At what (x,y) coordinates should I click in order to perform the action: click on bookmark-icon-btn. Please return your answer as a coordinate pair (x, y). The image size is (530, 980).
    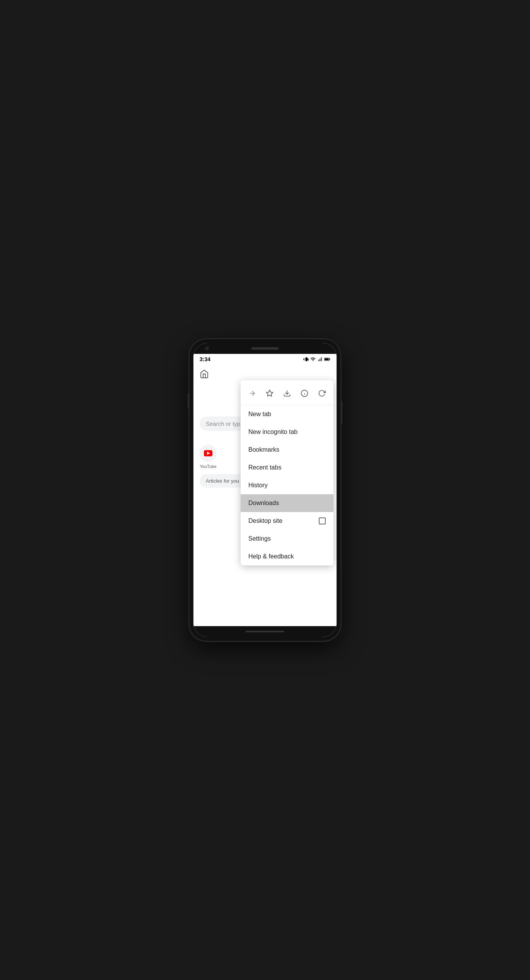
    Looking at the image, I should click on (270, 393).